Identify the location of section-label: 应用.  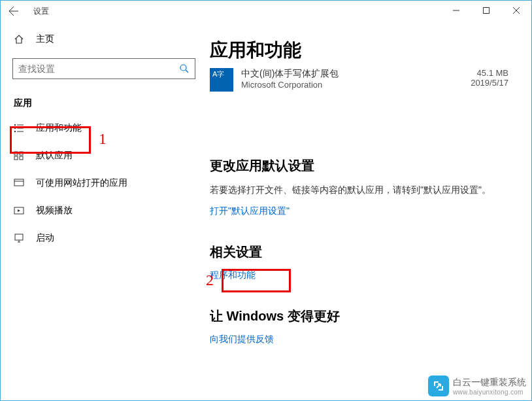
(105, 101).